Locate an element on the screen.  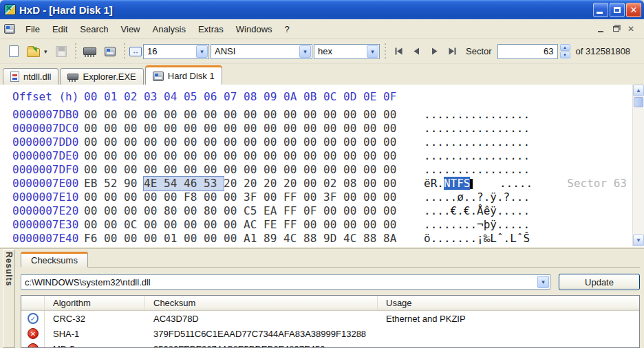
offset-base-combobox: hex ▾ is located at coordinates (347, 52).